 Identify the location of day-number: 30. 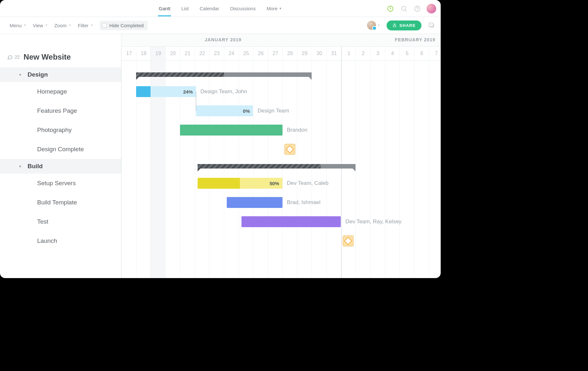
(319, 54).